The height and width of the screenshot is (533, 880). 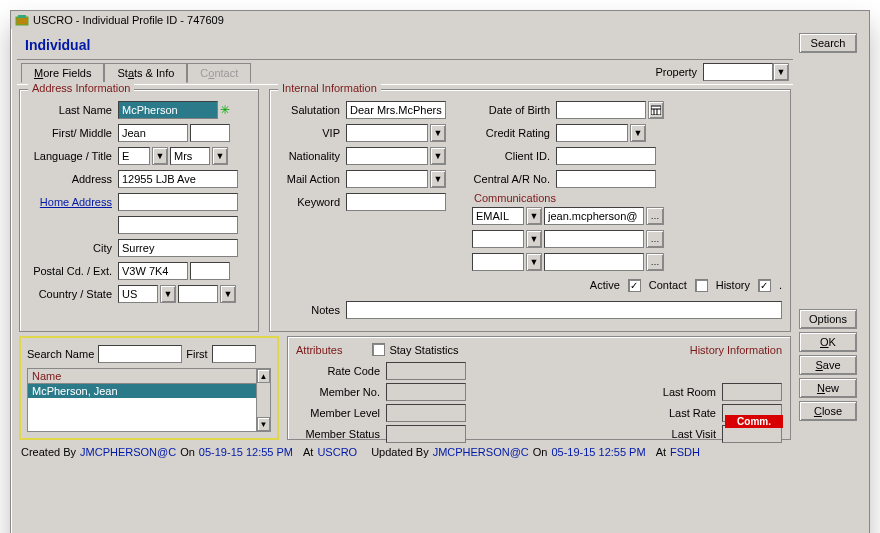 I want to click on last-rate-label: Last Rate, so click(x=687, y=413).